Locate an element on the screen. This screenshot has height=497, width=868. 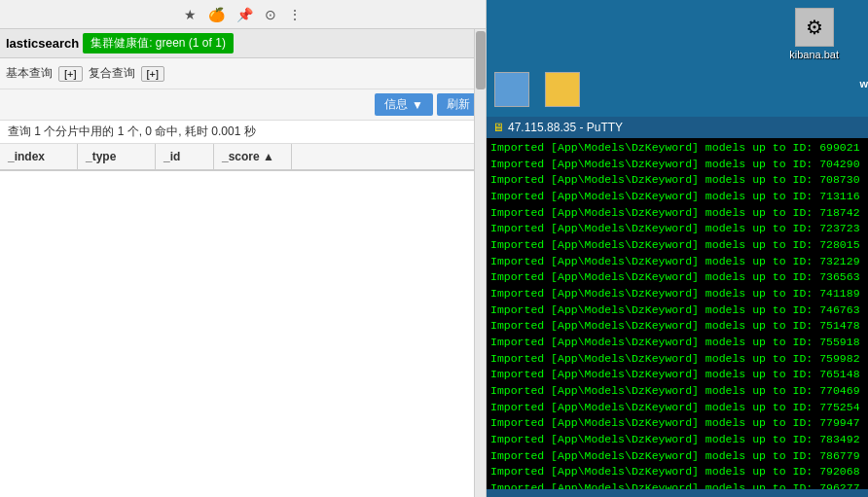
star-icon: ★ is located at coordinates (191, 15).